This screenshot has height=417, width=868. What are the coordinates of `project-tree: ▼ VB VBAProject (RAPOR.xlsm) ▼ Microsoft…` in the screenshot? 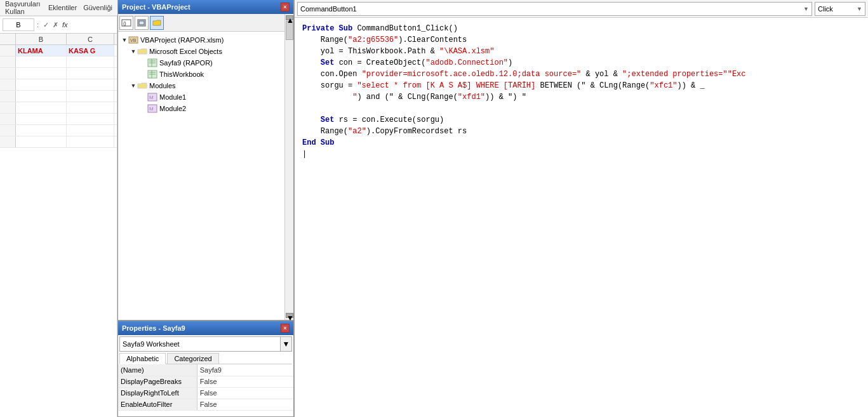 It's located at (206, 74).